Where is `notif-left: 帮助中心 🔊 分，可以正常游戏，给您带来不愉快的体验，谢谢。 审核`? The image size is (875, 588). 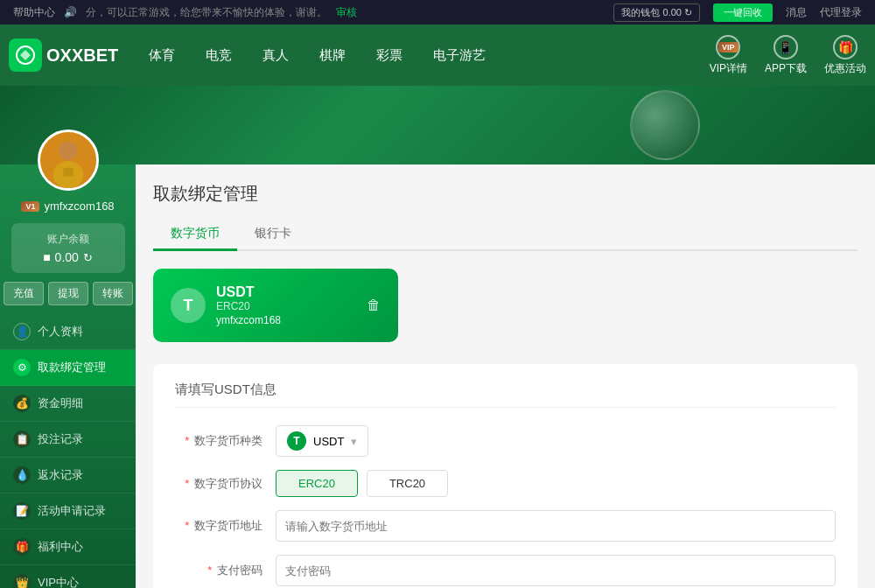 notif-left: 帮助中心 🔊 分，可以正常游戏，给您带来不愉快的体验，谢谢。 审核 is located at coordinates (186, 12).